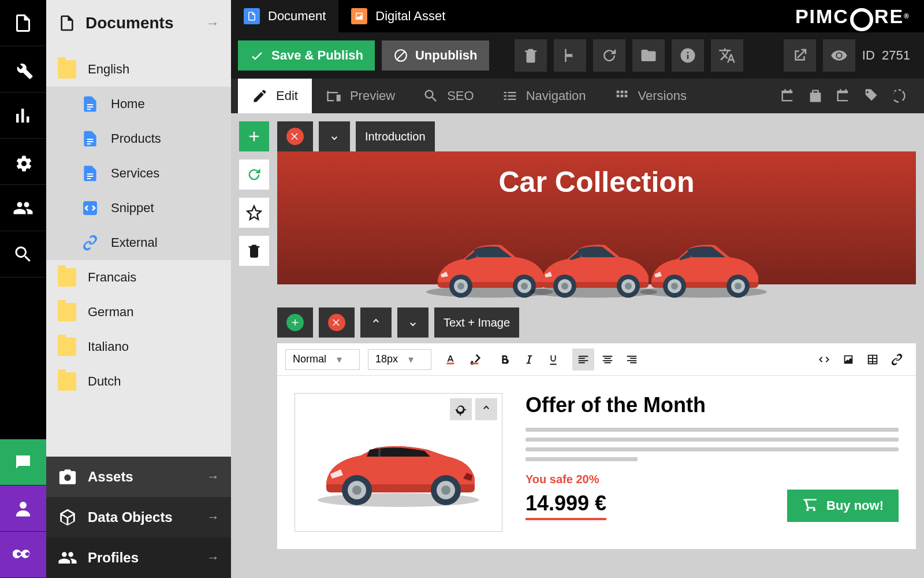 Image resolution: width=924 pixels, height=578 pixels. What do you see at coordinates (68, 558) in the screenshot?
I see `users-icon` at bounding box center [68, 558].